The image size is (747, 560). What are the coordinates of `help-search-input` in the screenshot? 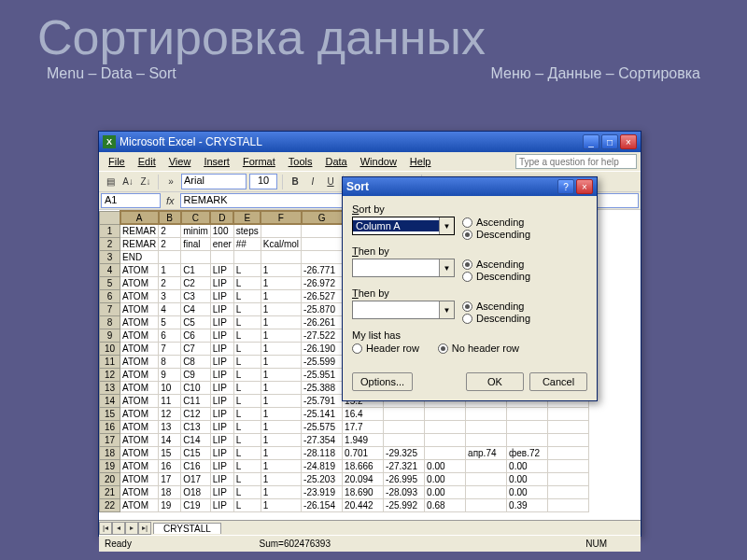 It's located at (576, 161).